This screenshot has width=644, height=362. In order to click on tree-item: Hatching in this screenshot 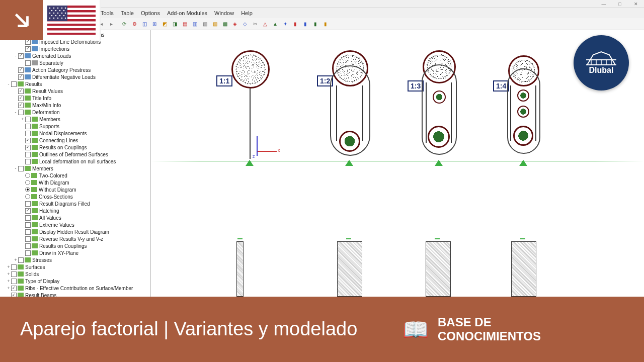, I will do `click(75, 211)`.